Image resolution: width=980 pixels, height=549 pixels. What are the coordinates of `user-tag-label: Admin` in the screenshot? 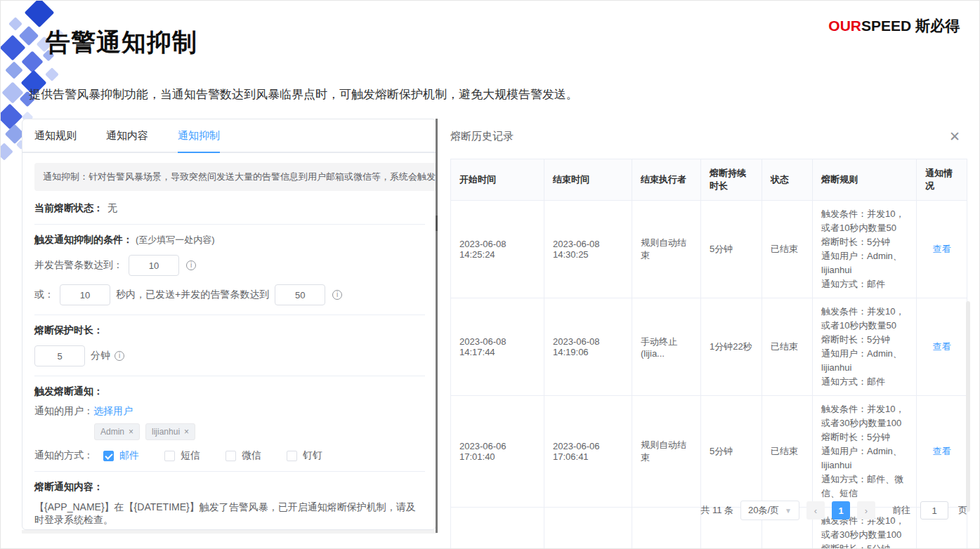 It's located at (112, 432).